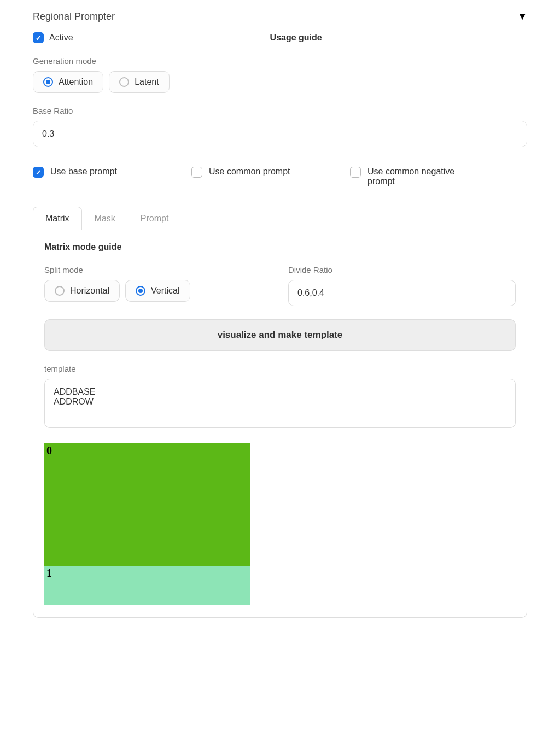  Describe the element at coordinates (158, 291) in the screenshot. I see `split-mode-group: Horizontal Vertical` at that location.